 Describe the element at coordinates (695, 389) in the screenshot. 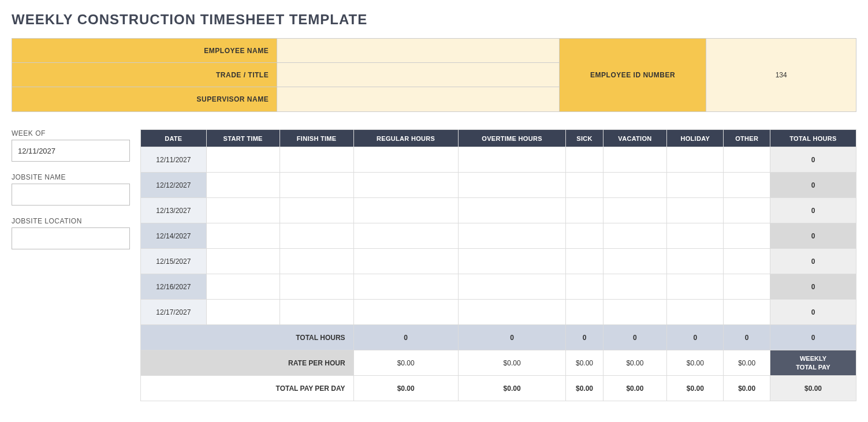

I see `totalpay-holiday: $0.00` at that location.